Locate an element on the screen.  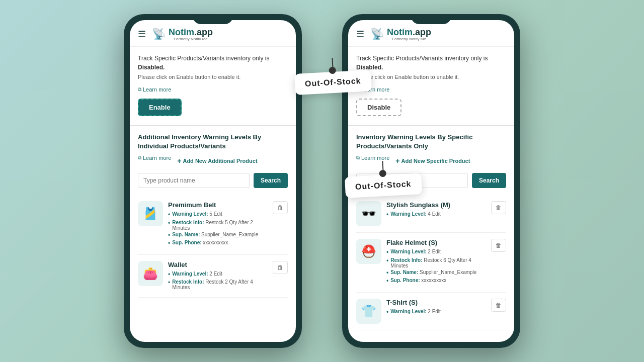
oos-tag-2: Out-Of-Stock is located at coordinates (383, 186).